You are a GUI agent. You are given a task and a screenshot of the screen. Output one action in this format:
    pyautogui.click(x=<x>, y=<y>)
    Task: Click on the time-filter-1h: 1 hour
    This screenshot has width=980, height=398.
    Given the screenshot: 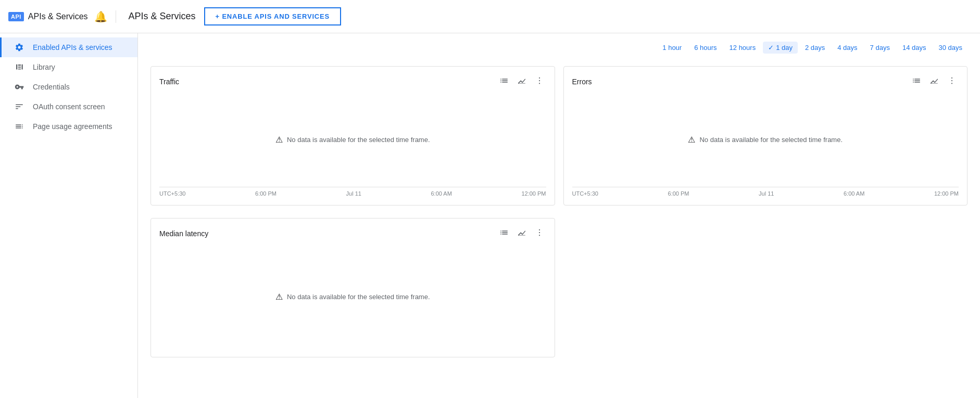 What is the action you would take?
    pyautogui.click(x=672, y=48)
    